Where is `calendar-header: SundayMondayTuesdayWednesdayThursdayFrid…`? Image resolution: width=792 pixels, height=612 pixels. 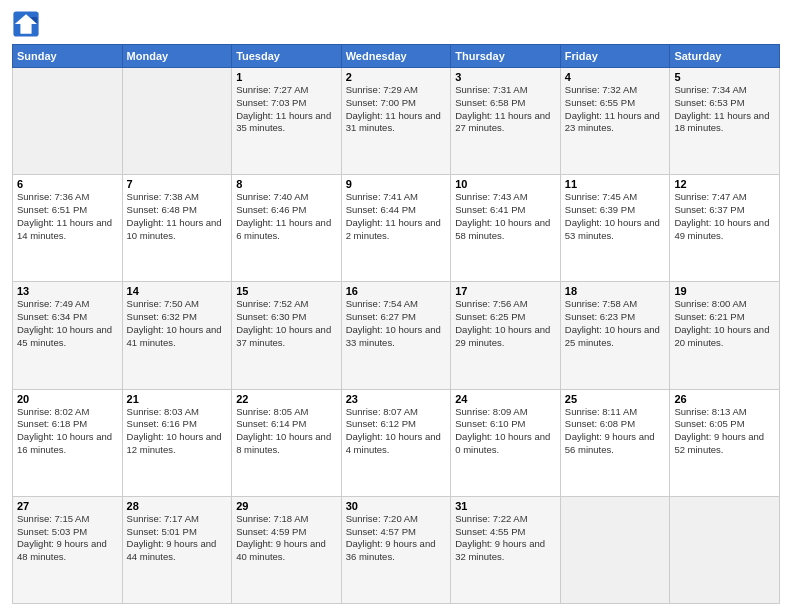 calendar-header: SundayMondayTuesdayWednesdayThursdayFrid… is located at coordinates (396, 56).